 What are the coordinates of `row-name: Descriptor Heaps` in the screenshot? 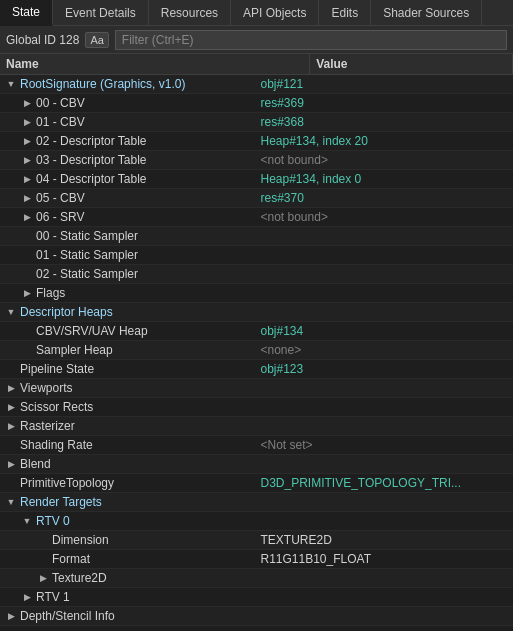 It's located at (66, 312).